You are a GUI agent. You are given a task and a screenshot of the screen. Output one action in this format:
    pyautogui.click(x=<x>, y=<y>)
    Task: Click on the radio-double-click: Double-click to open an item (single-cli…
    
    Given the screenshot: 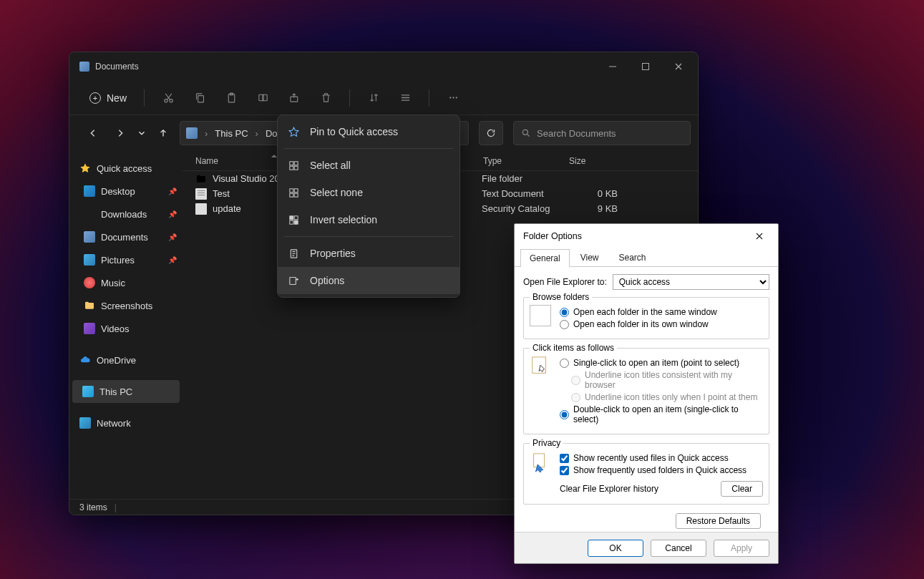 What is the action you would take?
    pyautogui.click(x=661, y=414)
    